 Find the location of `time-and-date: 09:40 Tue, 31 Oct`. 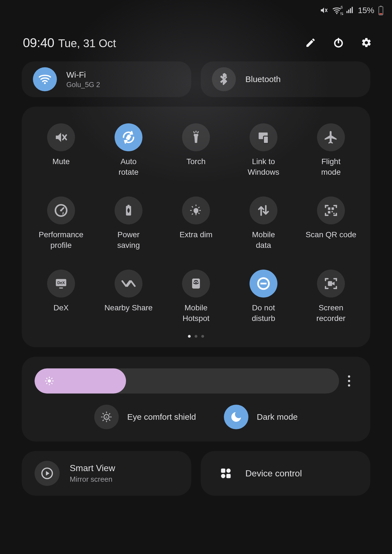

time-and-date: 09:40 Tue, 31 Oct is located at coordinates (69, 43).